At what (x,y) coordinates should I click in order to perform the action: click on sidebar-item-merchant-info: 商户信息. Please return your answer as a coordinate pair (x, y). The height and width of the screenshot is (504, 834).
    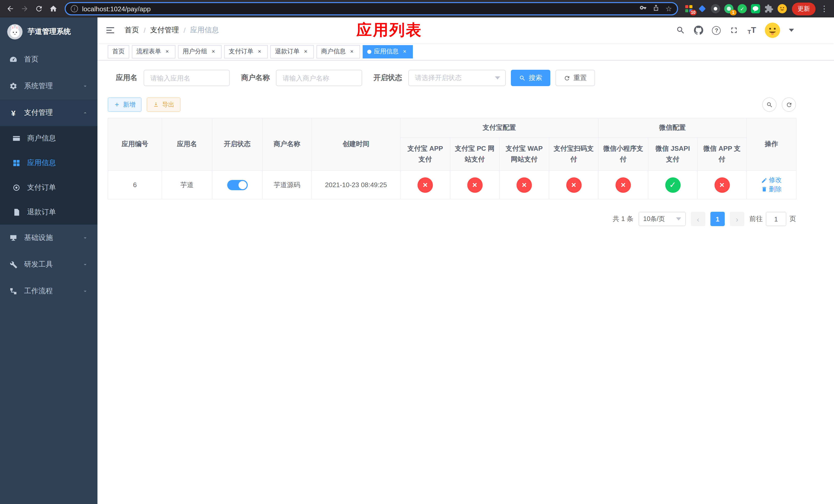
    Looking at the image, I should click on (49, 139).